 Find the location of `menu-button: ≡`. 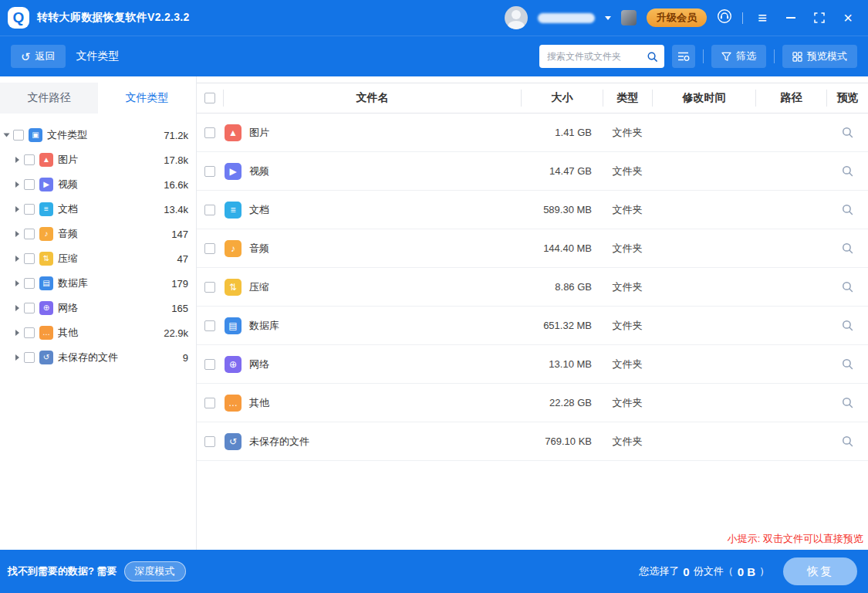

menu-button: ≡ is located at coordinates (762, 18).